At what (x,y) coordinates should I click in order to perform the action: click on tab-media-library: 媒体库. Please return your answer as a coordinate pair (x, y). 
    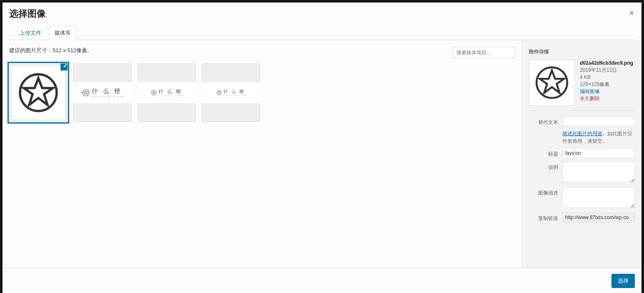
    Looking at the image, I should click on (63, 33).